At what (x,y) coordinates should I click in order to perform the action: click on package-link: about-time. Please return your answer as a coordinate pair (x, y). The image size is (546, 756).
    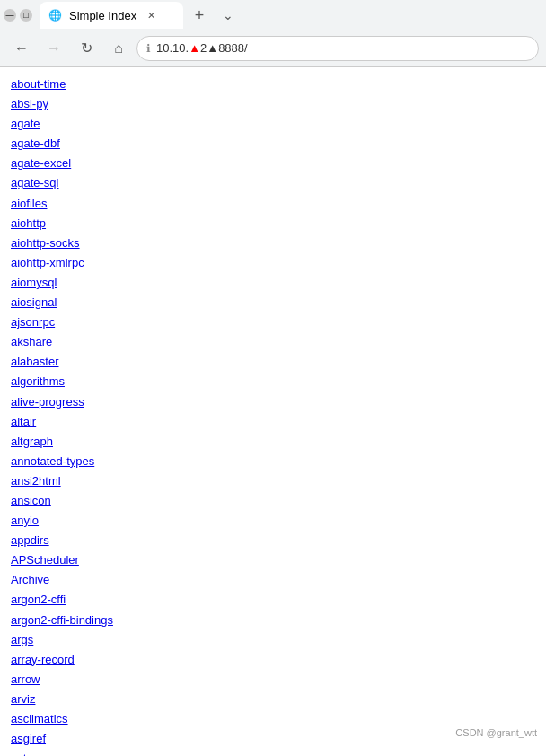
    Looking at the image, I should click on (273, 84).